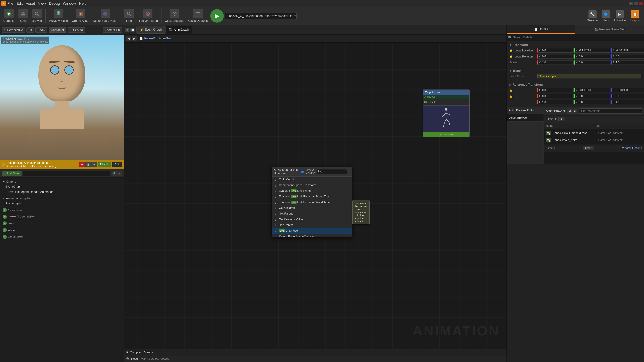 The height and width of the screenshot is (362, 644). Describe the element at coordinates (570, 126) in the screenshot. I see `col-name: Name` at that location.